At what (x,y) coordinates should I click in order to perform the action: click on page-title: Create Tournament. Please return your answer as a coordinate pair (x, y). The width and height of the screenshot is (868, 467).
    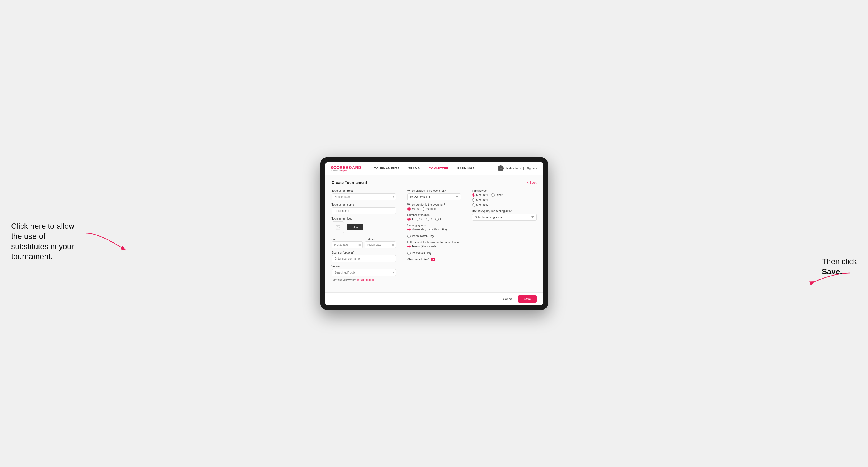
    Looking at the image, I should click on (349, 183).